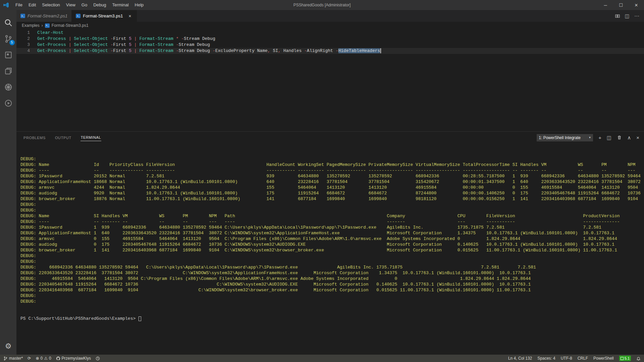 Image resolution: width=644 pixels, height=362 pixels. I want to click on close-panel-icon: ×, so click(638, 137).